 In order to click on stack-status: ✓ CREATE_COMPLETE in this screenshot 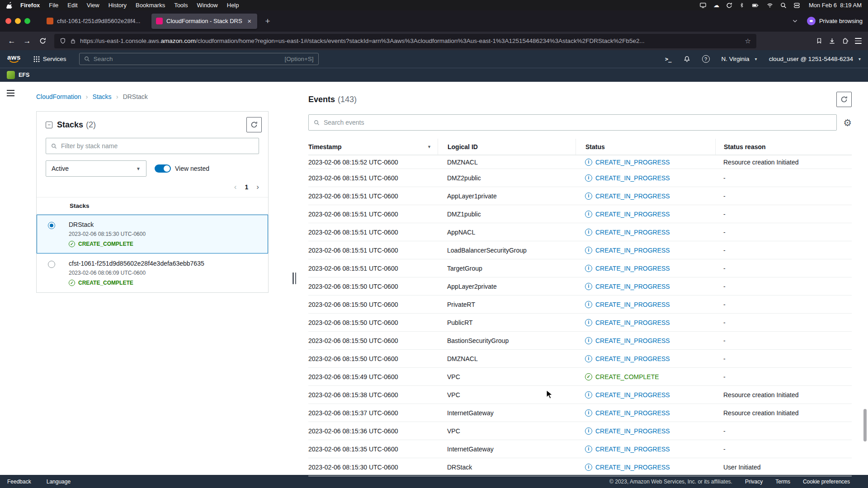, I will do `click(137, 283)`.